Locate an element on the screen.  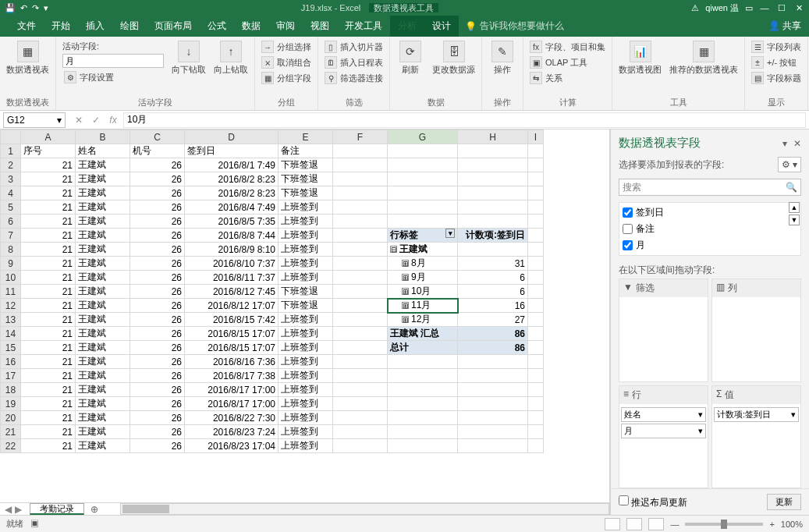
fields-items-sets-button: fx字段、项目和集 is located at coordinates (568, 47).